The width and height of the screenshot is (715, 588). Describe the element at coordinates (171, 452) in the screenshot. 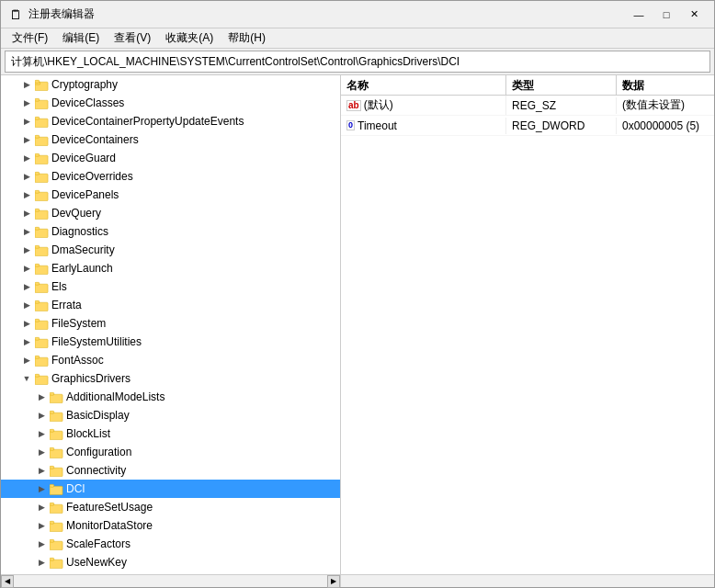

I see `tree-item-configuration: ▶ Configuration` at that location.